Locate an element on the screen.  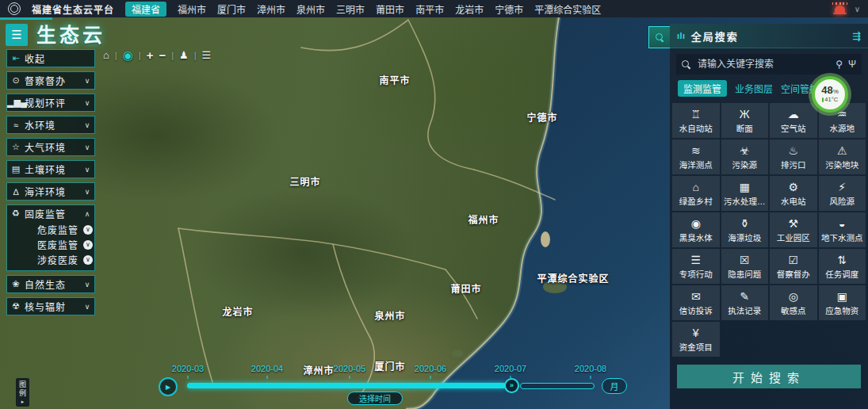
timeline-handle: » is located at coordinates (512, 385).